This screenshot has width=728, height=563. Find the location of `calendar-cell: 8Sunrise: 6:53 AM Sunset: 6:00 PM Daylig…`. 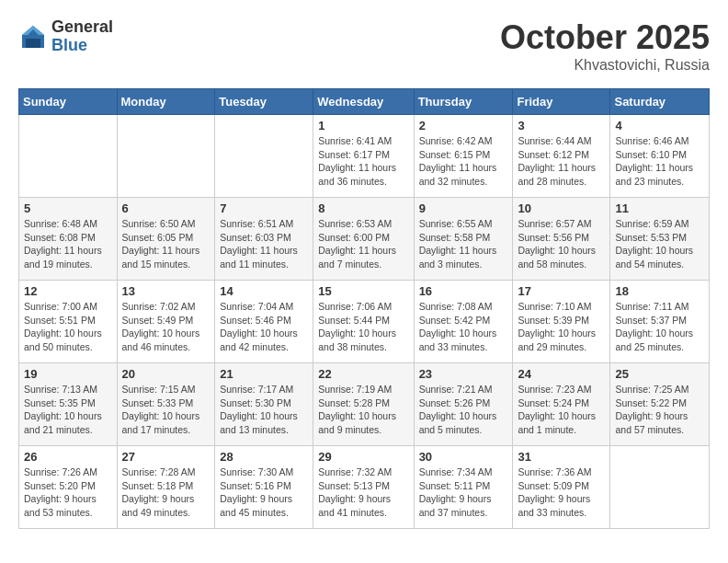

calendar-cell: 8Sunrise: 6:53 AM Sunset: 6:00 PM Daylig… is located at coordinates (364, 239).